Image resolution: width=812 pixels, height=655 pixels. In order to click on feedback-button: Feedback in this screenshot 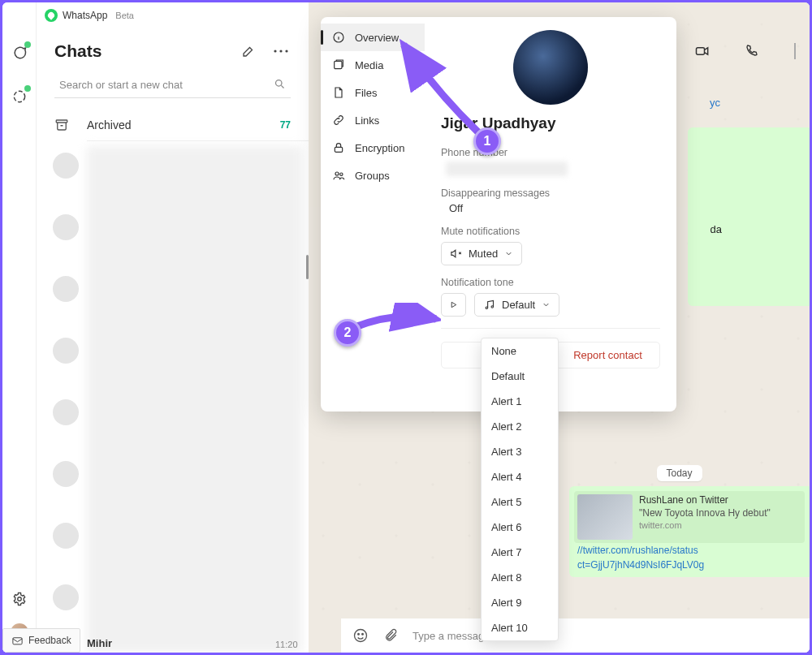, I will do `click(41, 640)`.